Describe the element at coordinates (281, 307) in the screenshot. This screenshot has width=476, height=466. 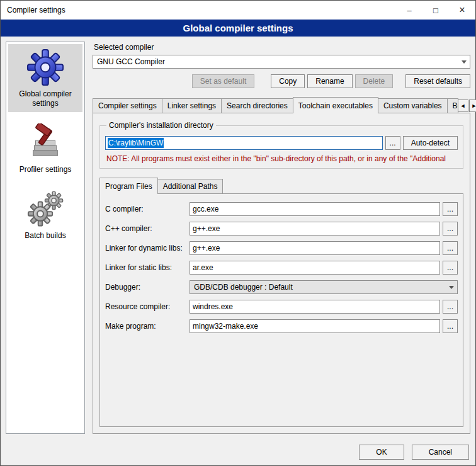
I see `resource-compiler-row: Resource compiler: ...` at that location.